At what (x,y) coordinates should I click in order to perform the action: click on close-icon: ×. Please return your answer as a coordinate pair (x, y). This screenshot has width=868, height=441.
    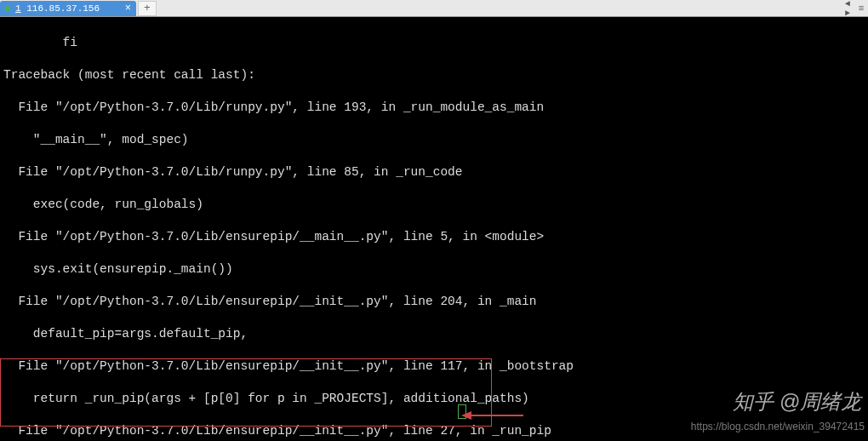
    Looking at the image, I should click on (128, 9).